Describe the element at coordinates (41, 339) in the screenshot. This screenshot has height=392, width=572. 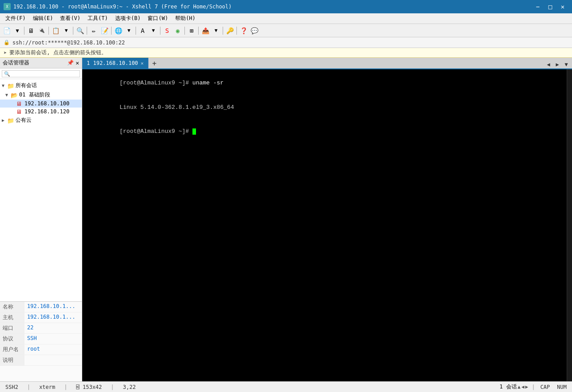
I see `info-row-protocol: 协议 SSH` at that location.